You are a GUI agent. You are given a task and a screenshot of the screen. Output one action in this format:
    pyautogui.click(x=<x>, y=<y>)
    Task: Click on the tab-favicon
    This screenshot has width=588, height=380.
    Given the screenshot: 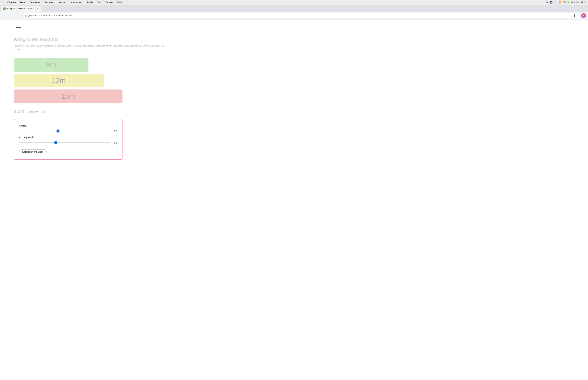 What is the action you would take?
    pyautogui.click(x=4, y=9)
    